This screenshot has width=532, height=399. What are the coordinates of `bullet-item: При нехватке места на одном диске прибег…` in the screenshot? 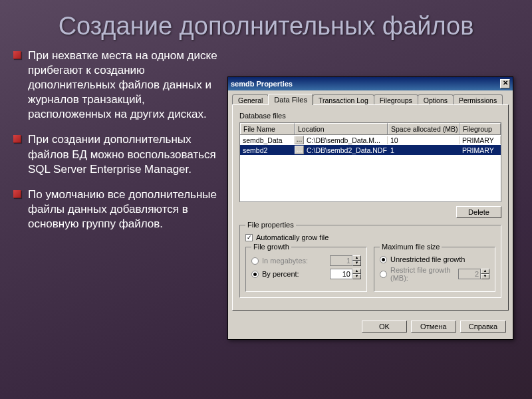 It's located at (116, 85).